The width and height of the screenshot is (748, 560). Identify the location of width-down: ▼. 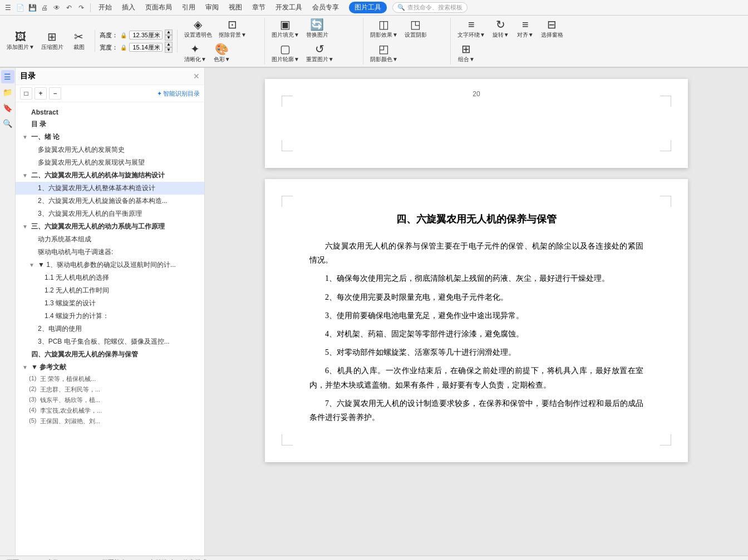
(169, 50).